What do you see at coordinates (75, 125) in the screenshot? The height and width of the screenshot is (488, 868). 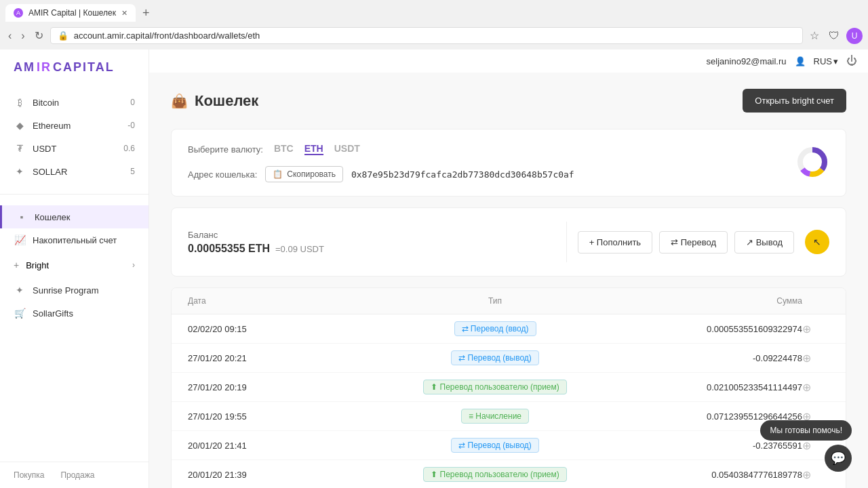 I see `sidebar-item-ethereum: ◆ Ethereum -0` at bounding box center [75, 125].